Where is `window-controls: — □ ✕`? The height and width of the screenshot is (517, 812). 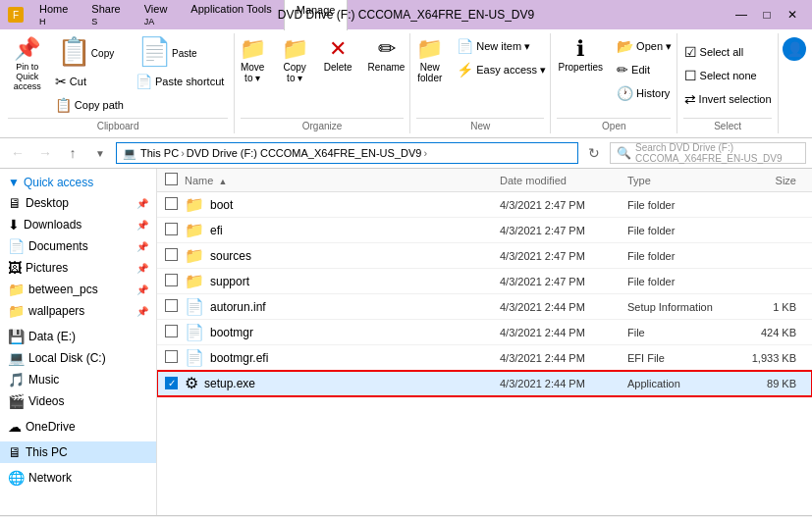 window-controls: — □ ✕ is located at coordinates (767, 15).